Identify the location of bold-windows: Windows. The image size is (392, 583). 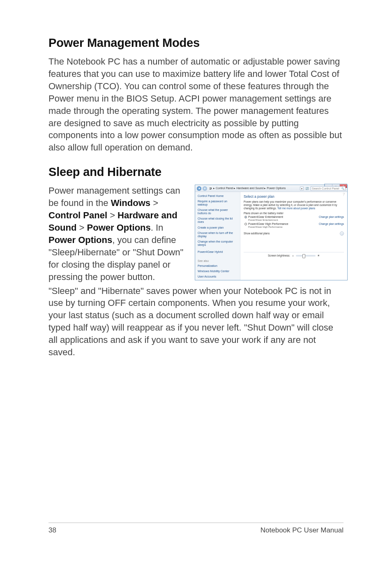
(131, 203).